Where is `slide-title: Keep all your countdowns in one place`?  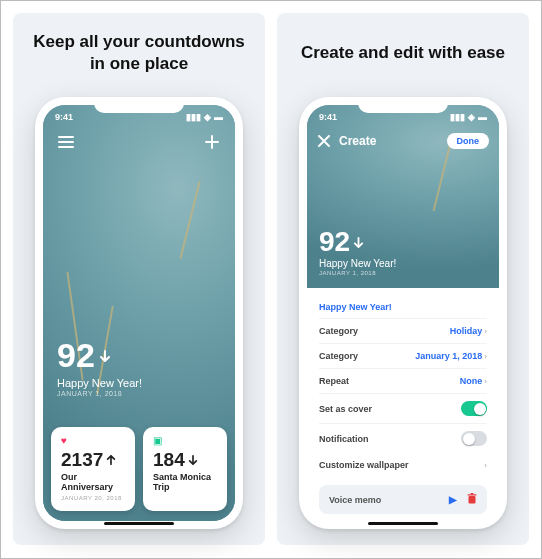
slide-title: Keep all your countdowns in one place is located at coordinates (139, 53).